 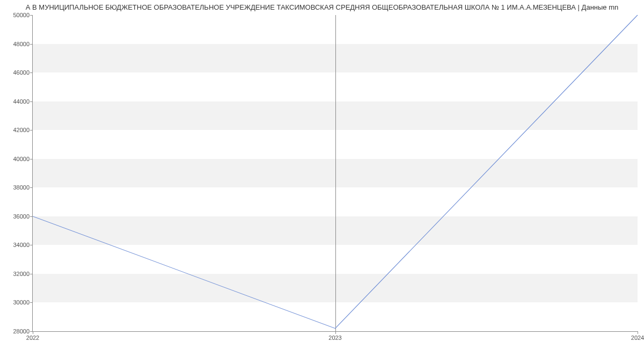 I want to click on x-tick-label: 2024, so click(x=638, y=336).